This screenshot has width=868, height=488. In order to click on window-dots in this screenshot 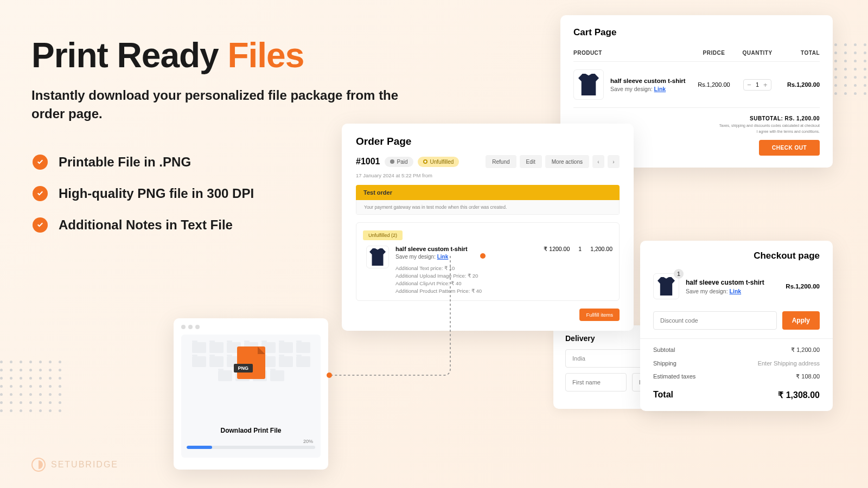, I will do `click(251, 327)`.